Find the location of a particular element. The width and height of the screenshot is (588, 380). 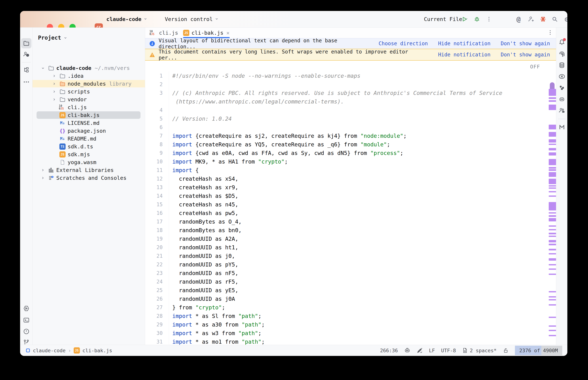

copilot-status-icon is located at coordinates (407, 350).